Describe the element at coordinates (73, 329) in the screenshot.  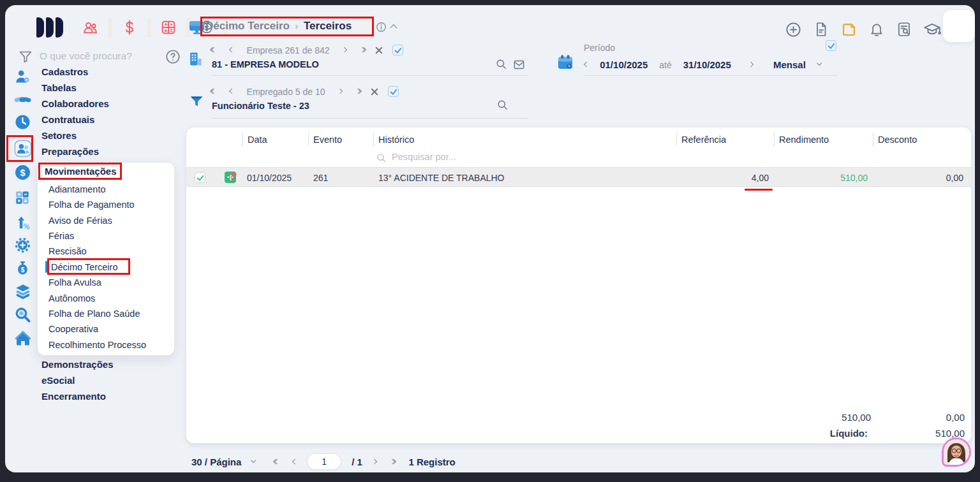
I see `submenu-item-cooperativa: Cooperativa` at that location.